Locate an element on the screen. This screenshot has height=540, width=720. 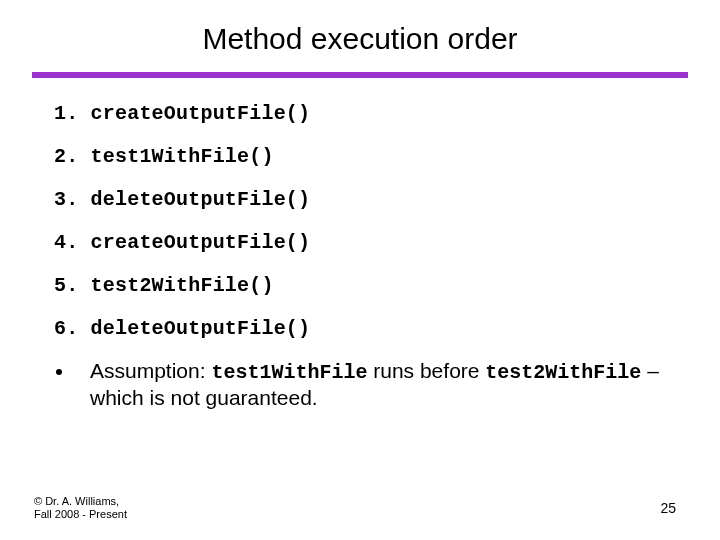
footer-author-line1: © Dr. A. Williams, is located at coordinates (80, 502).